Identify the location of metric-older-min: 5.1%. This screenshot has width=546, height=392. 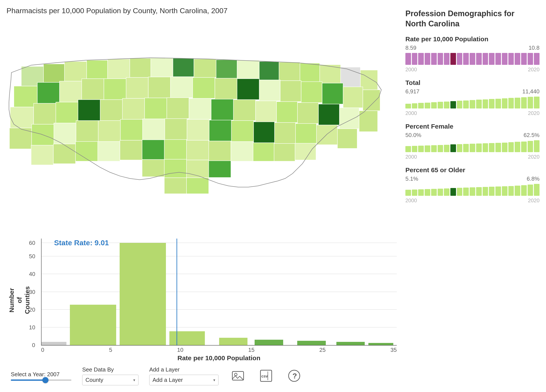
(412, 179).